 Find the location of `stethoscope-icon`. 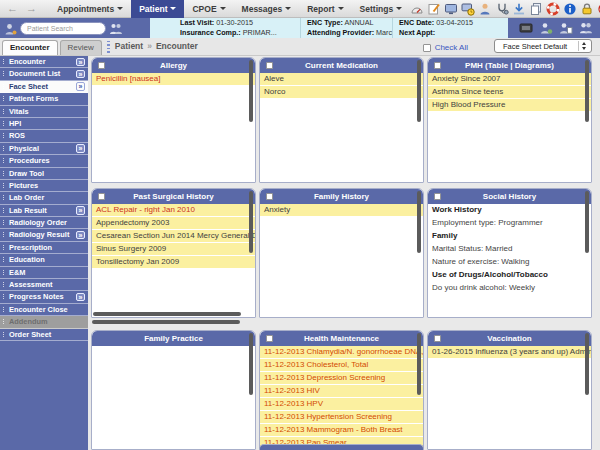

stethoscope-icon is located at coordinates (502, 9).